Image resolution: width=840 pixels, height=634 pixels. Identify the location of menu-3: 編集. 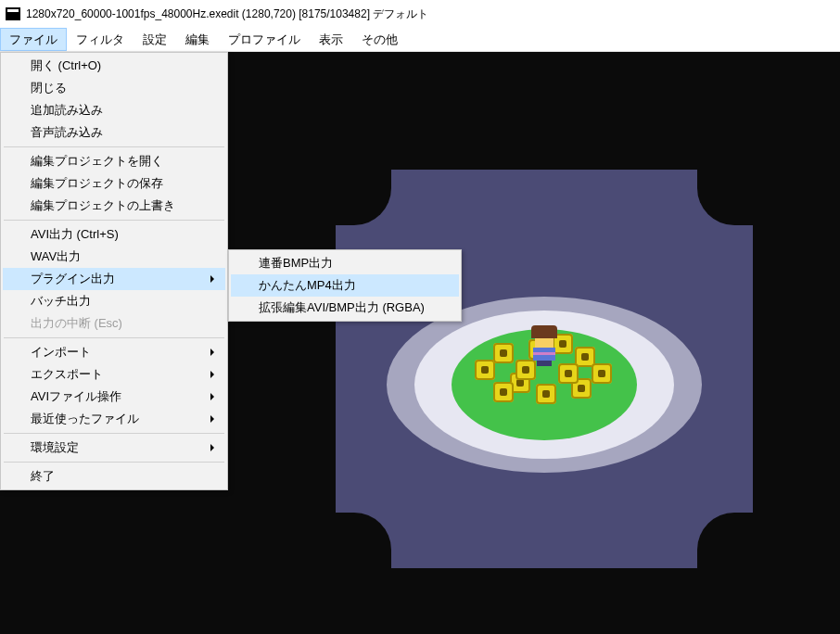
(197, 39).